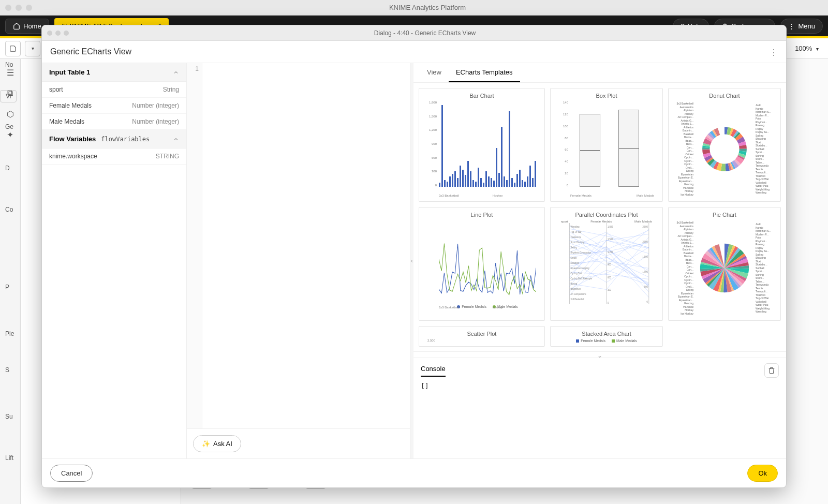 The height and width of the screenshot is (504, 828). Describe the element at coordinates (646, 242) in the screenshot. I see `svg-text: 2,000` at that location.